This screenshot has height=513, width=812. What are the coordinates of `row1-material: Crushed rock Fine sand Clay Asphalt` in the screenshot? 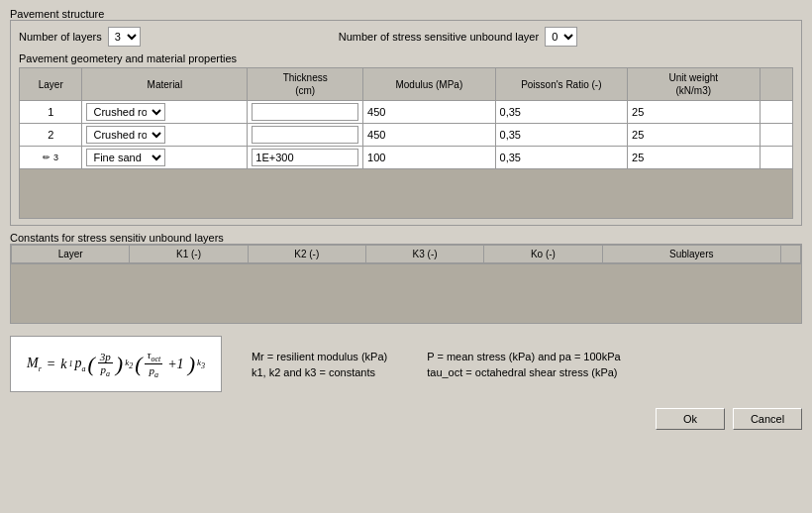 It's located at (164, 113).